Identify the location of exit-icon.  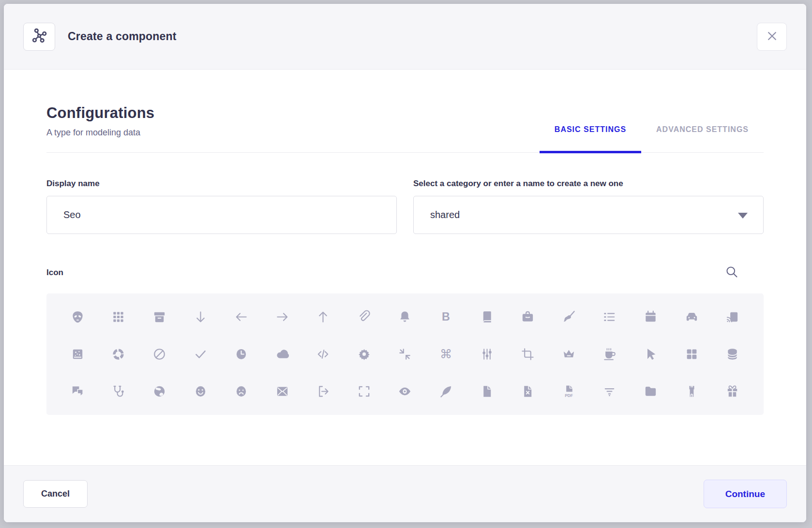
(323, 392).